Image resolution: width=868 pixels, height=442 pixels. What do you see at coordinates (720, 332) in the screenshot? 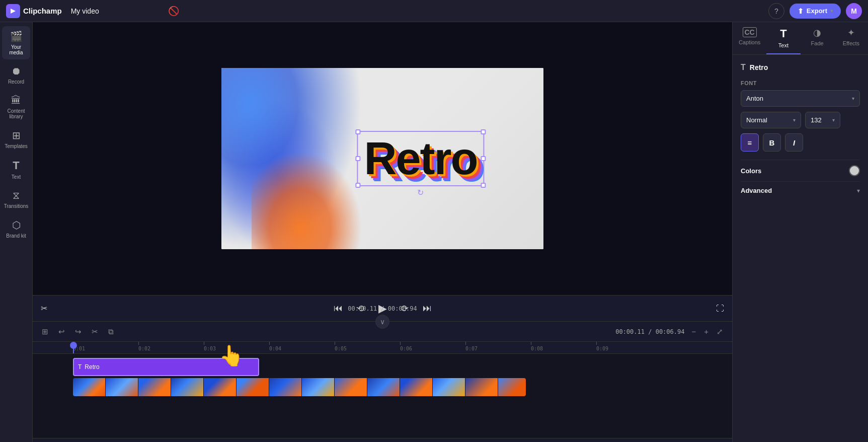
I see `zoom-fit-button: ⤢` at bounding box center [720, 332].